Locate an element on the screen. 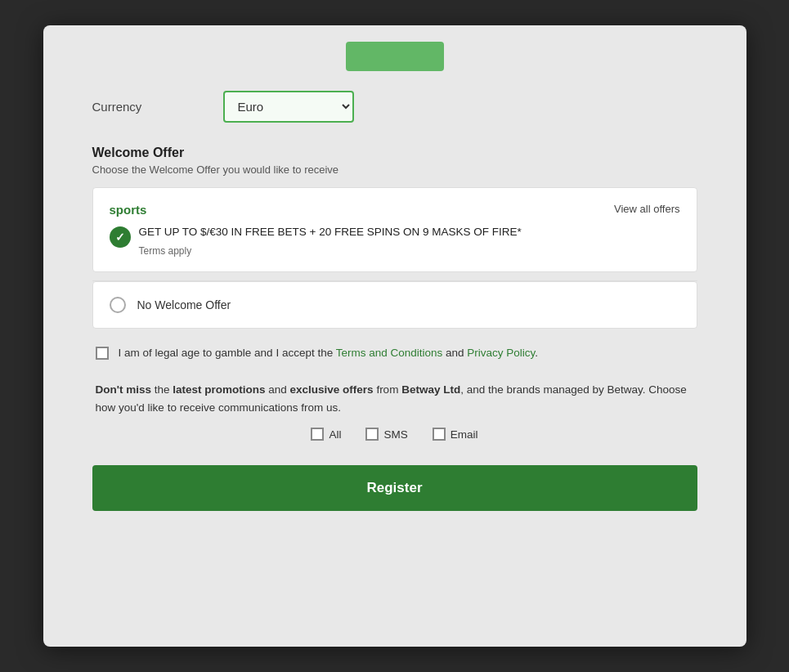 The image size is (789, 672). comm-label-sms: SMS is located at coordinates (396, 435).